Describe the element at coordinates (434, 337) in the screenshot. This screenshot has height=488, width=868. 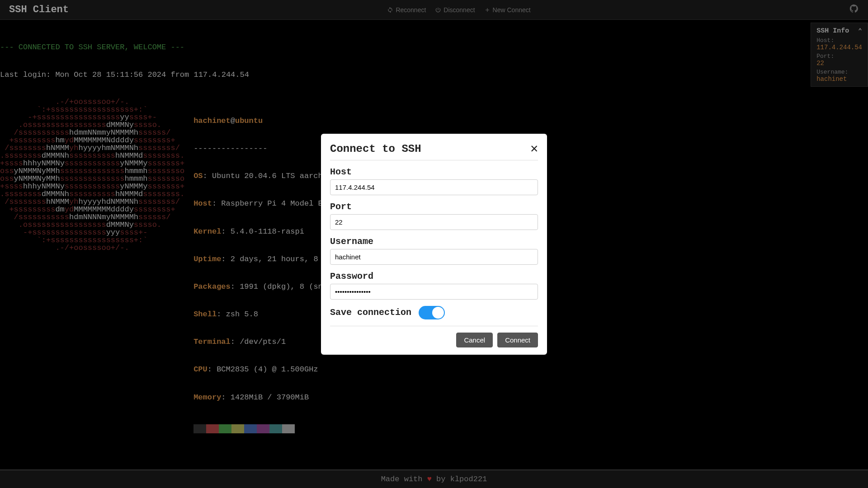
I see `modal-footer: Cancel Connect` at that location.